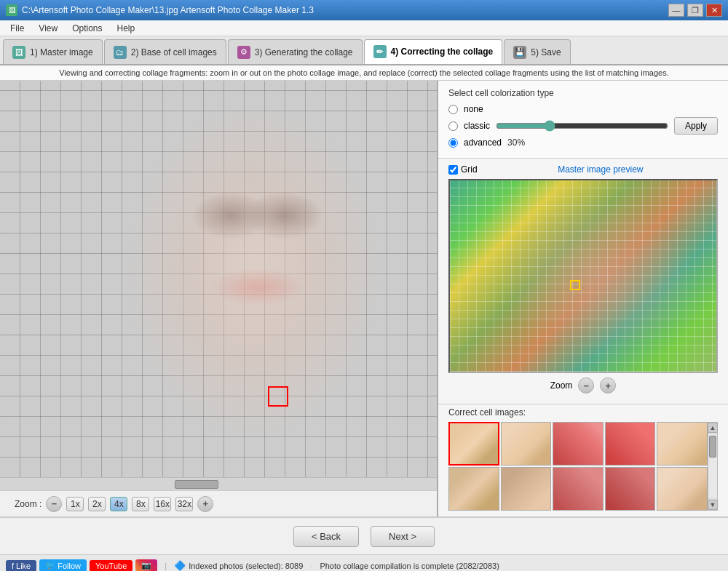 This screenshot has height=571, width=728. What do you see at coordinates (127, 28) in the screenshot?
I see `menu-help: Help` at bounding box center [127, 28].